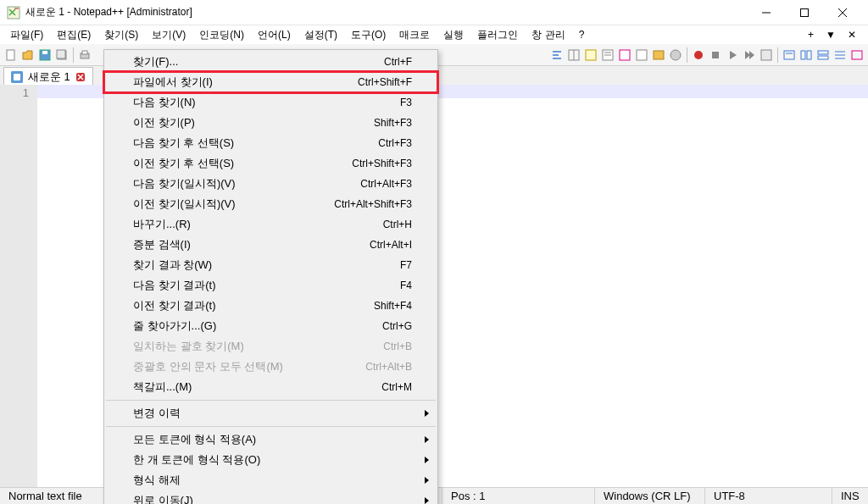 This screenshot has height=504, width=868. What do you see at coordinates (397, 326) in the screenshot?
I see `menu-item-shortcut: Ctrl+G` at bounding box center [397, 326].